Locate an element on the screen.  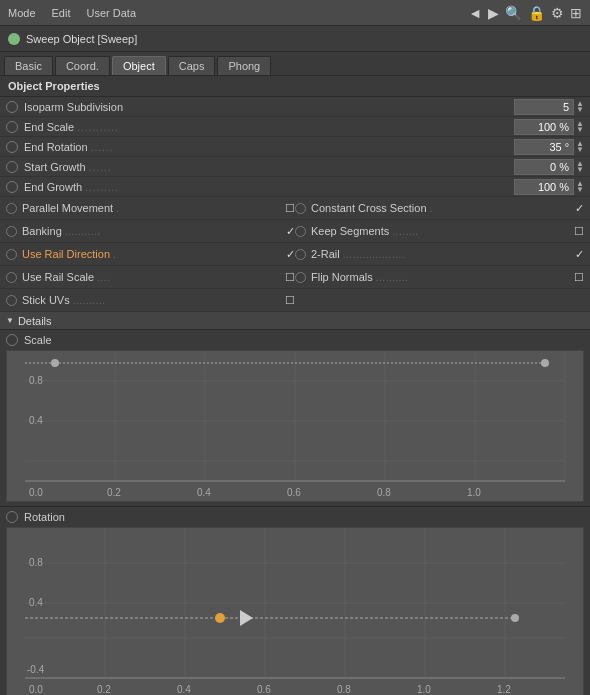
end-rotation-input is located at coordinates (544, 147).